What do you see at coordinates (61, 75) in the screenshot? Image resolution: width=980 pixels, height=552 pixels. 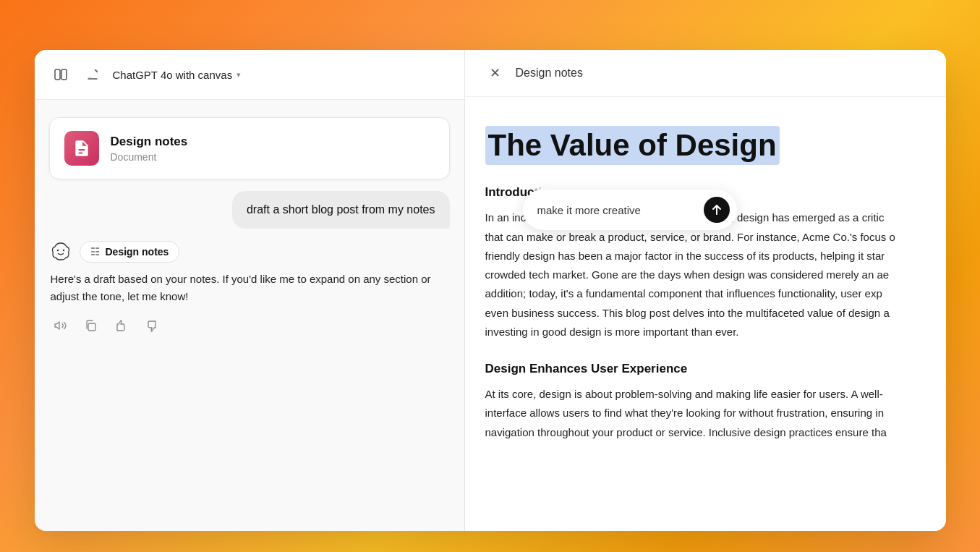 I see `sidebar-icon` at bounding box center [61, 75].